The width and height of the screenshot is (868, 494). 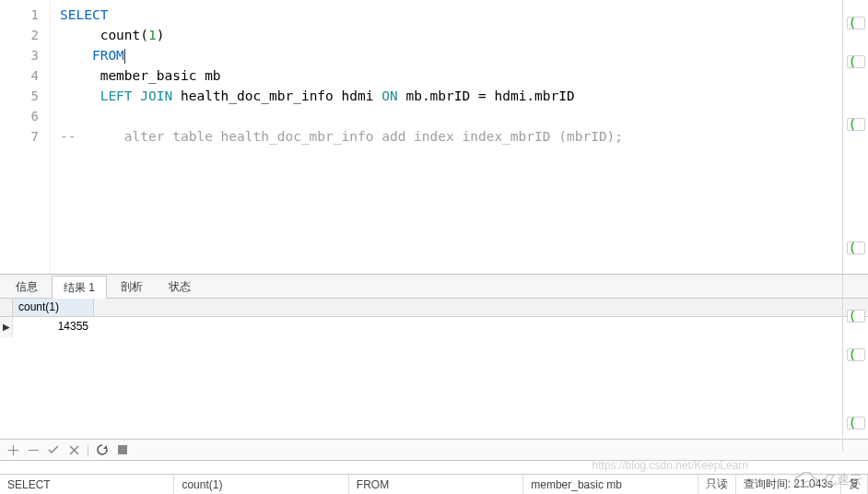 I want to click on cancel-button, so click(x=74, y=450).